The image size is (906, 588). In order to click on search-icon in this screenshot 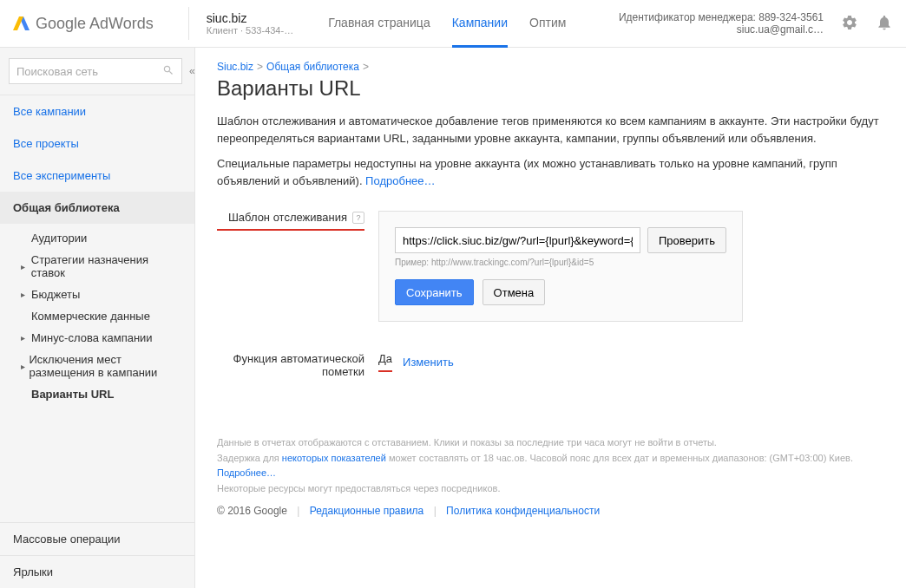, I will do `click(168, 71)`.